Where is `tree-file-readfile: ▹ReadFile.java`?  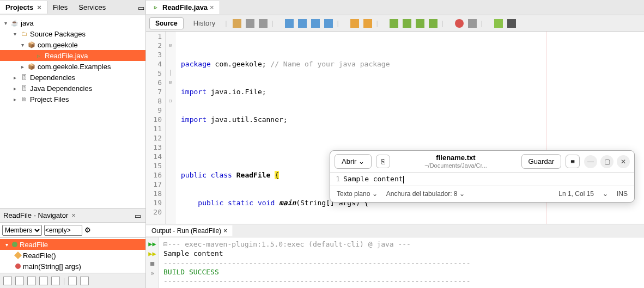
tree-file-readfile: ▹ReadFile.java is located at coordinates (73, 56).